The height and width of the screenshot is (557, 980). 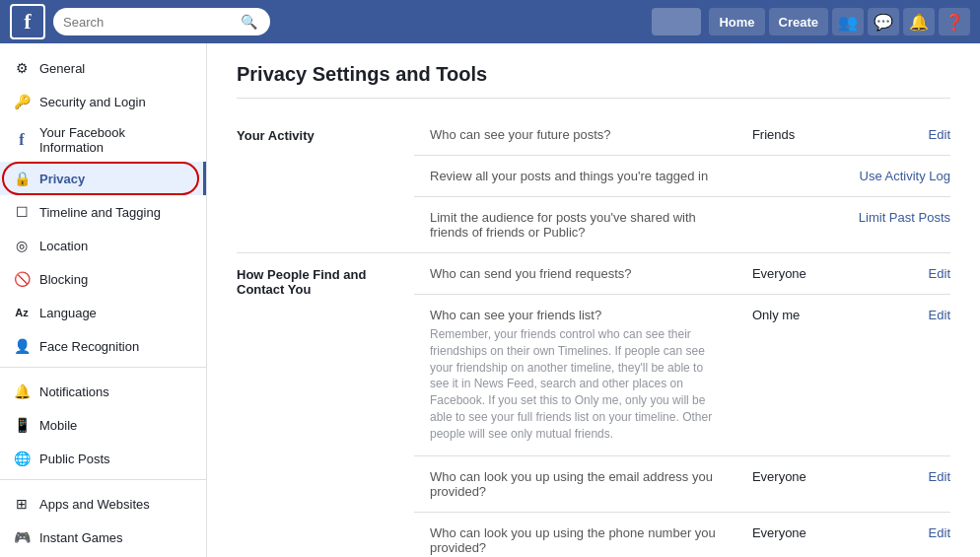 I want to click on sidebar-item-face-recognition: 👤 Face Recognition, so click(x=103, y=346).